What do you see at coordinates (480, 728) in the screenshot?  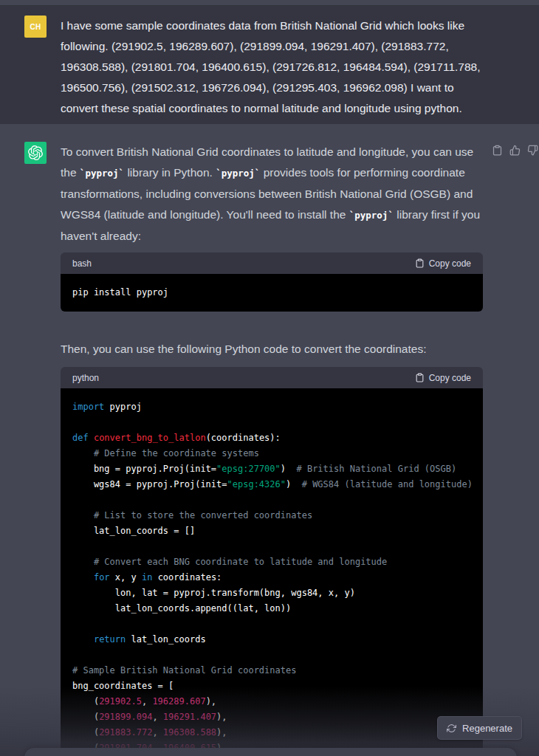 I see `regenerate-button: Regenerate` at bounding box center [480, 728].